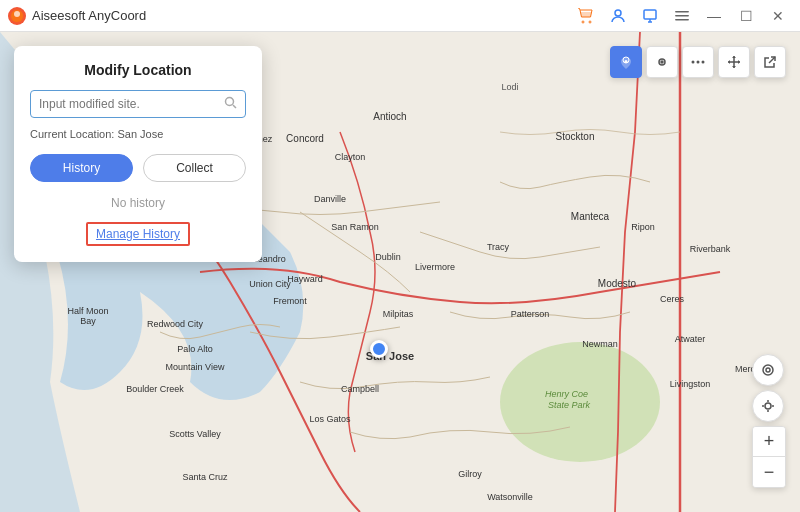 The width and height of the screenshot is (800, 512). What do you see at coordinates (195, 349) in the screenshot?
I see `svg-text: Palo Alto` at bounding box center [195, 349].